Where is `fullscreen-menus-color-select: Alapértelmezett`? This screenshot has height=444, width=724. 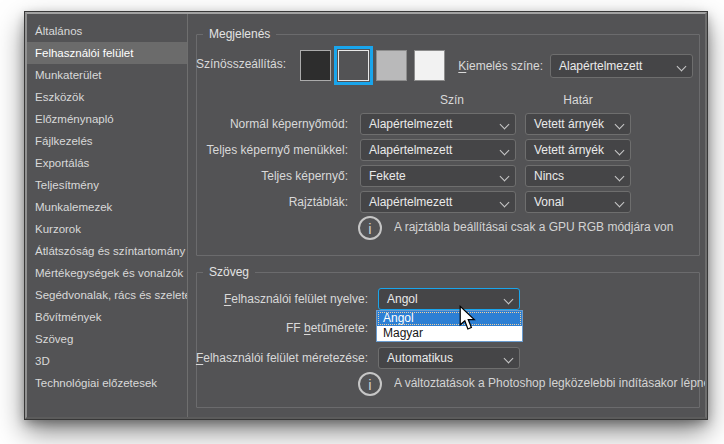 fullscreen-menus-color-select: Alapértelmezett is located at coordinates (438, 150).